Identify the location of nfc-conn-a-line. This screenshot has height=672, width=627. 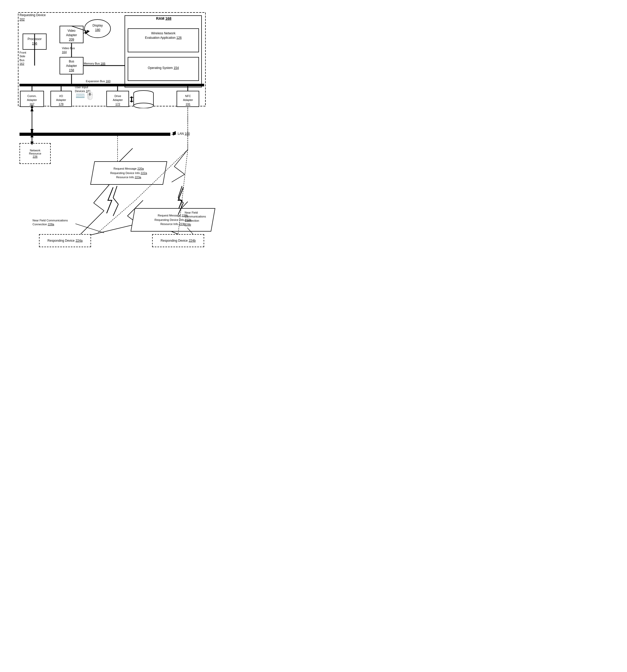
(91, 226).